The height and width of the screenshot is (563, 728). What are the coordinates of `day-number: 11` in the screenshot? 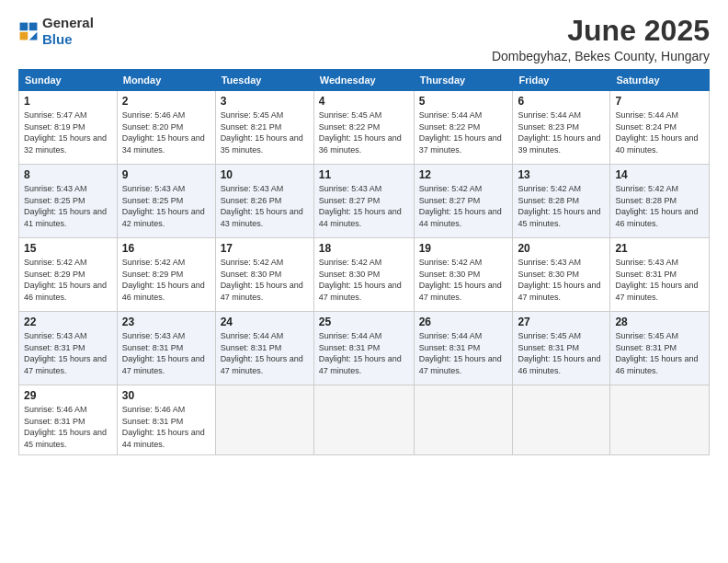 It's located at (364, 175).